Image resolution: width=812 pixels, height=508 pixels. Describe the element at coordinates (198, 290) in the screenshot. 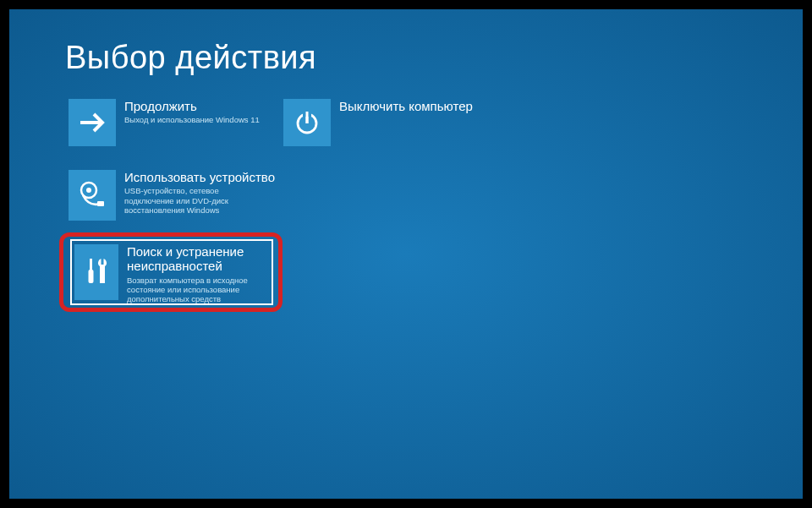

I see `troubleshoot-desc: Возврат компьютера в исходное состояние …` at that location.